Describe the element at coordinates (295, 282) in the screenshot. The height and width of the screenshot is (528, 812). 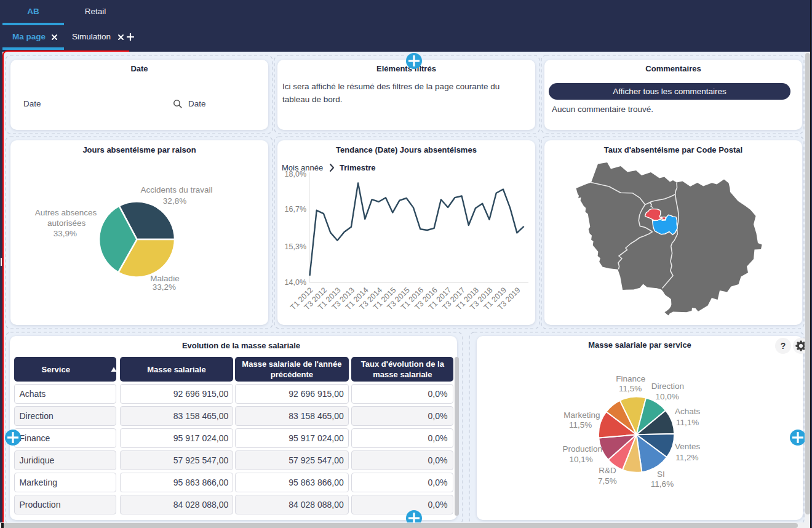
I see `svg-text: 14,0%` at that location.